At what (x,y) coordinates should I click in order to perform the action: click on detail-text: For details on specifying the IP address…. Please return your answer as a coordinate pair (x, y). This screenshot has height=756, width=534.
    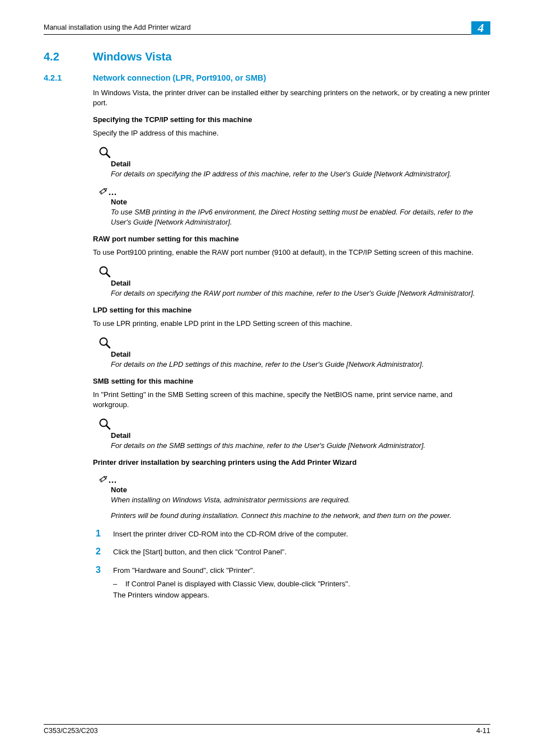
    Looking at the image, I should click on (301, 174).